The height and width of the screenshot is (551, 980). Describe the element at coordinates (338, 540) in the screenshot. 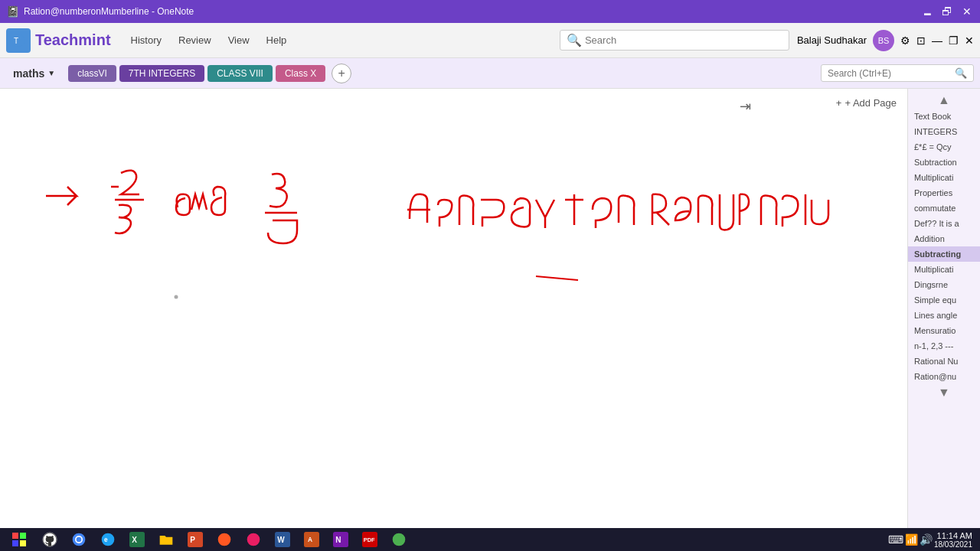

I see `svg-text: N` at that location.